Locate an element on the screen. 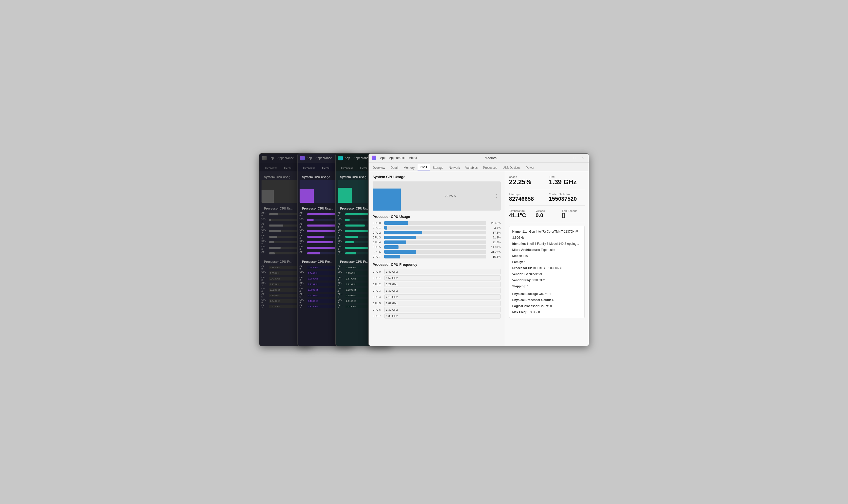 The height and width of the screenshot is (504, 848). tab-overview-2: Overview is located at coordinates (309, 168).